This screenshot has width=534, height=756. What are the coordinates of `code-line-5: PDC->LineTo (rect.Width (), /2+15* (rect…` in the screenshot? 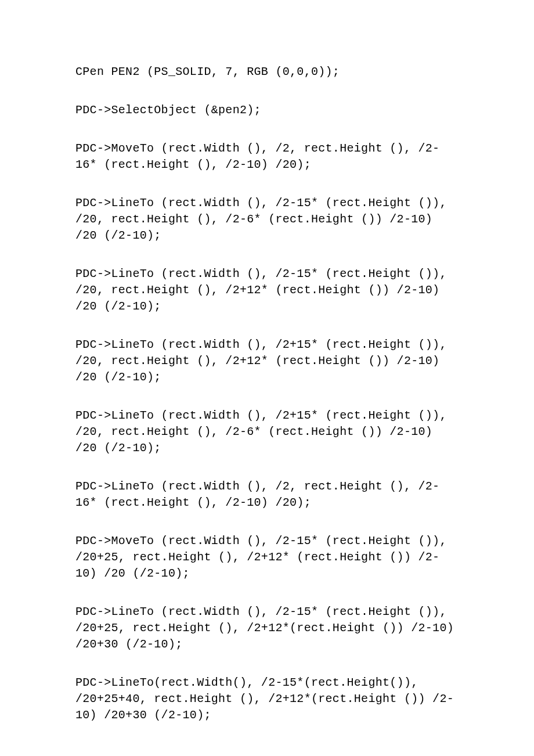 It's located at (267, 361).